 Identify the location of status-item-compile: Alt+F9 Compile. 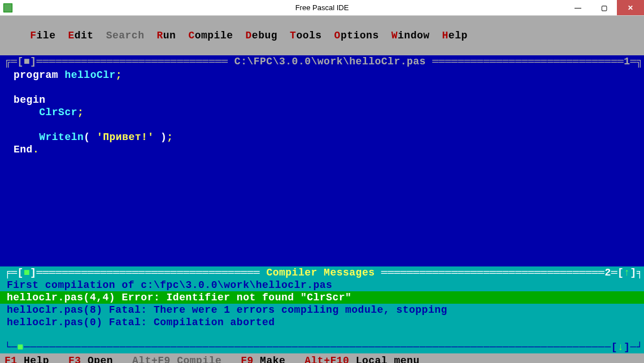
(177, 359).